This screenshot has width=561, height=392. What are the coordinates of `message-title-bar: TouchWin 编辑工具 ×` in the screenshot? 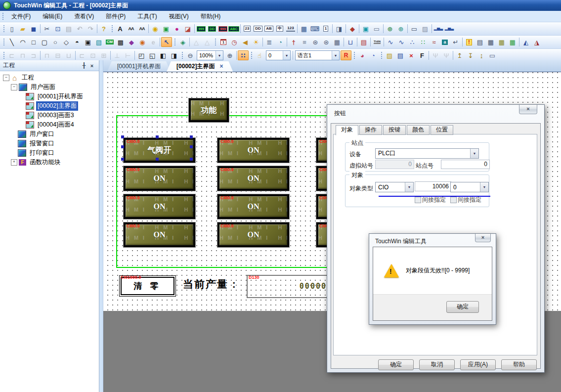 It's located at (432, 240).